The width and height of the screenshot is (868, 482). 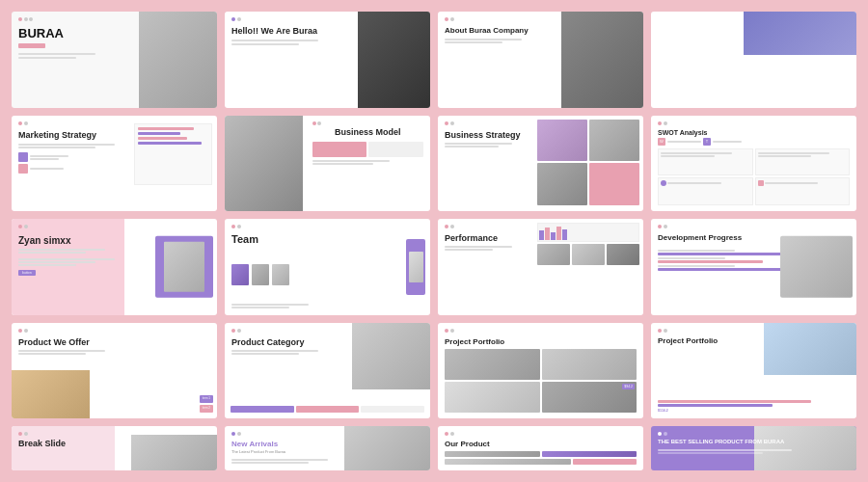 What do you see at coordinates (754, 164) in the screenshot?
I see `slide-swot: SWOT Analysis W T` at bounding box center [754, 164].